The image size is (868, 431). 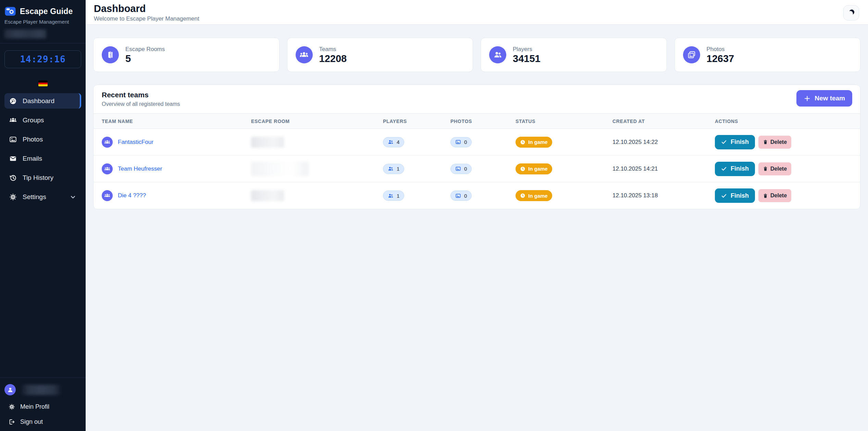 I want to click on stat-value: 34151, so click(x=527, y=59).